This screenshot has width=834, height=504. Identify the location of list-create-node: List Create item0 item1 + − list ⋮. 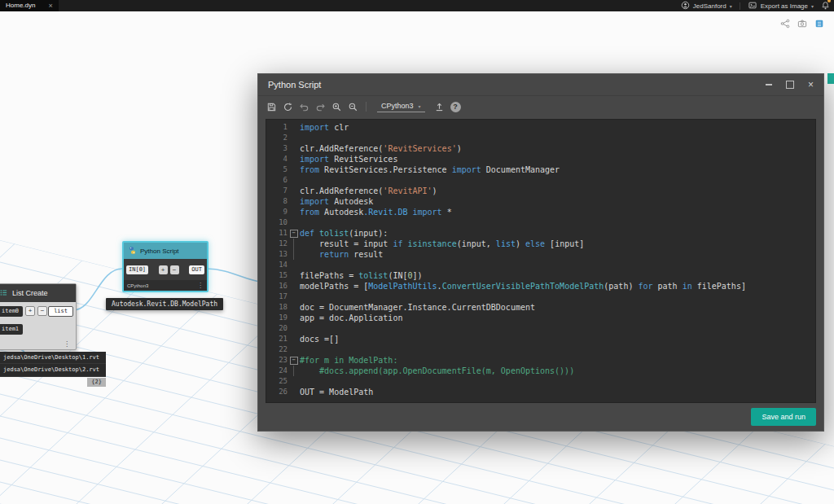
(38, 317).